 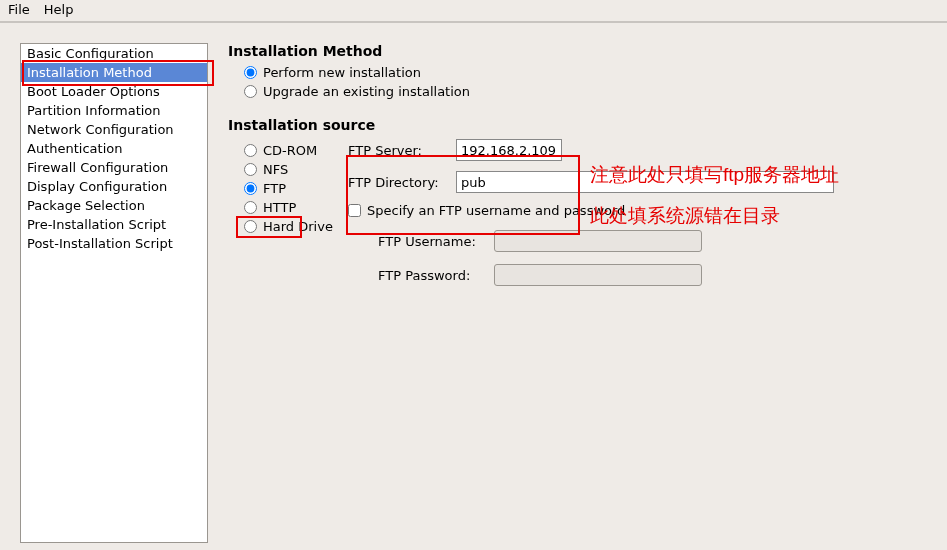 What do you see at coordinates (274, 188) in the screenshot?
I see `source-label-ftp: FTP` at bounding box center [274, 188].